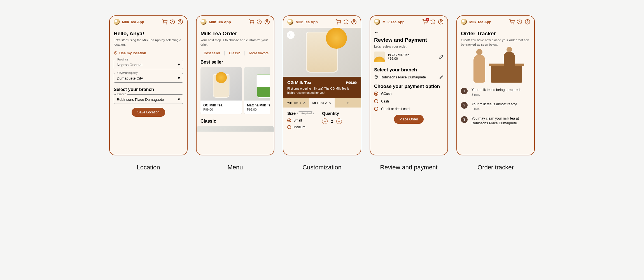  What do you see at coordinates (496, 90) in the screenshot?
I see `step-text: Your milk tea is being prepared.` at bounding box center [496, 90].